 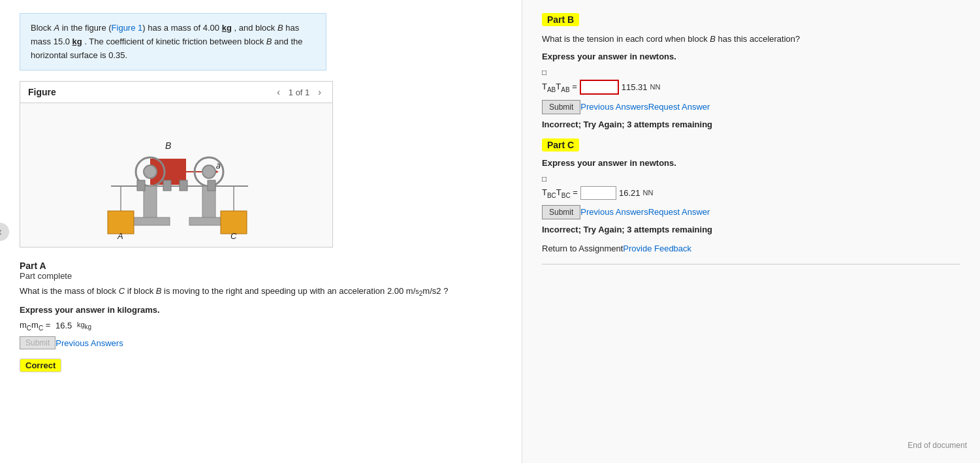 I want to click on problem-statement: Block A in the figure (Figure 1) has a m…, so click(x=173, y=42).